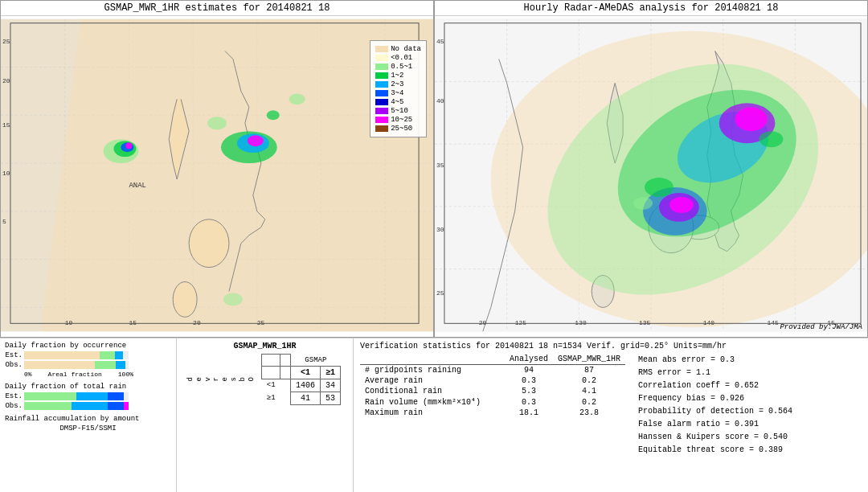 The width and height of the screenshot is (868, 492). What do you see at coordinates (715, 386) in the screenshot?
I see `metric-corr: Correlation coeff = 0.652` at bounding box center [715, 386].